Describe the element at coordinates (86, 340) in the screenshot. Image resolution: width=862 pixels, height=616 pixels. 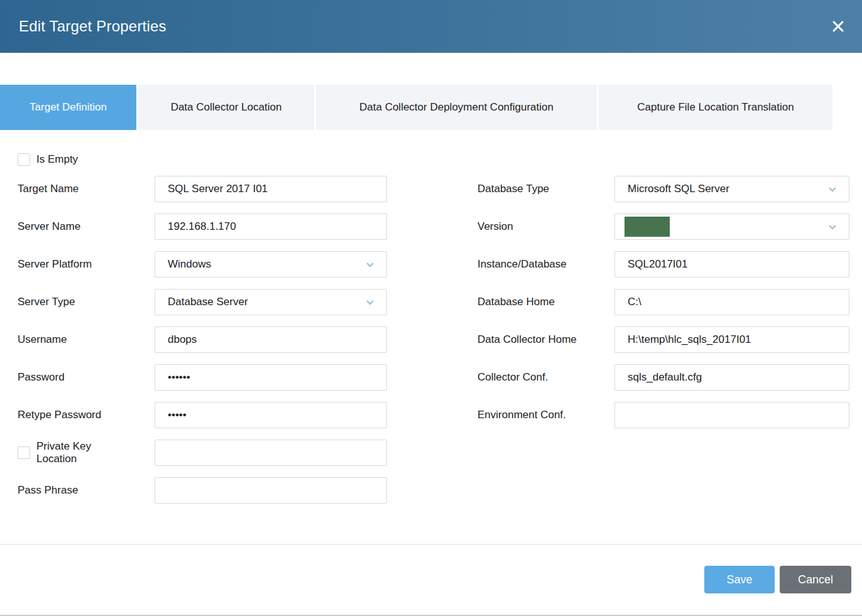
I see `username-label: Username` at that location.